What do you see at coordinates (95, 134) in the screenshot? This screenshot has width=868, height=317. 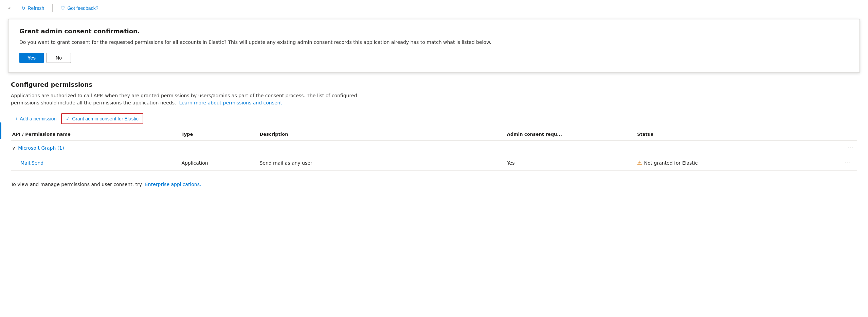 I see `col-header-api-name: API / Permissions name` at bounding box center [95, 134].